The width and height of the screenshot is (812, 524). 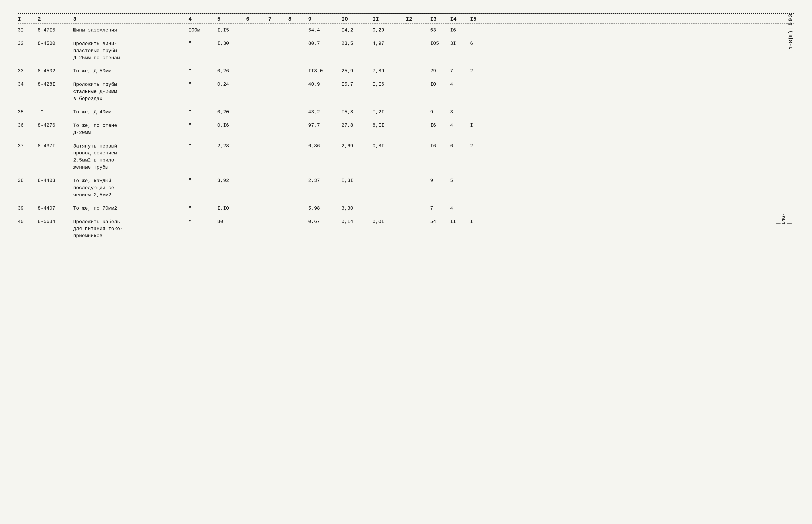 I want to click on header-col-1: I, so click(x=28, y=19).